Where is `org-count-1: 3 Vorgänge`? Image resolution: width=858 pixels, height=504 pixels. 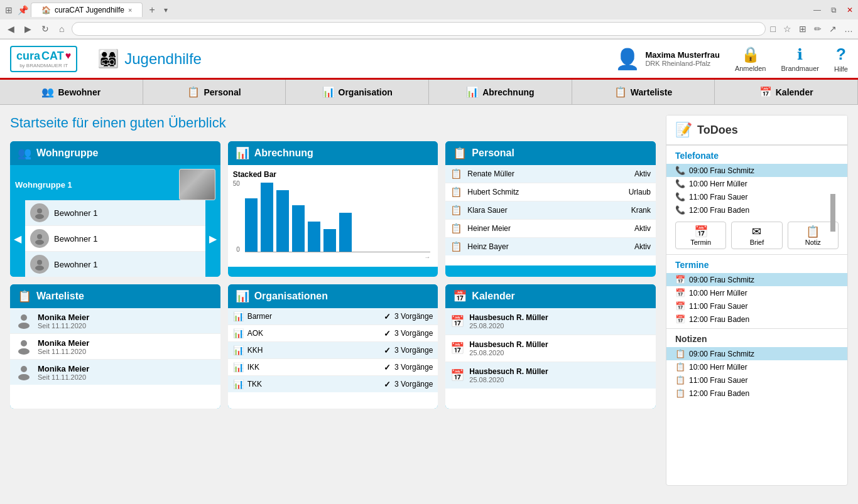 org-count-1: 3 Vorgänge is located at coordinates (413, 333).